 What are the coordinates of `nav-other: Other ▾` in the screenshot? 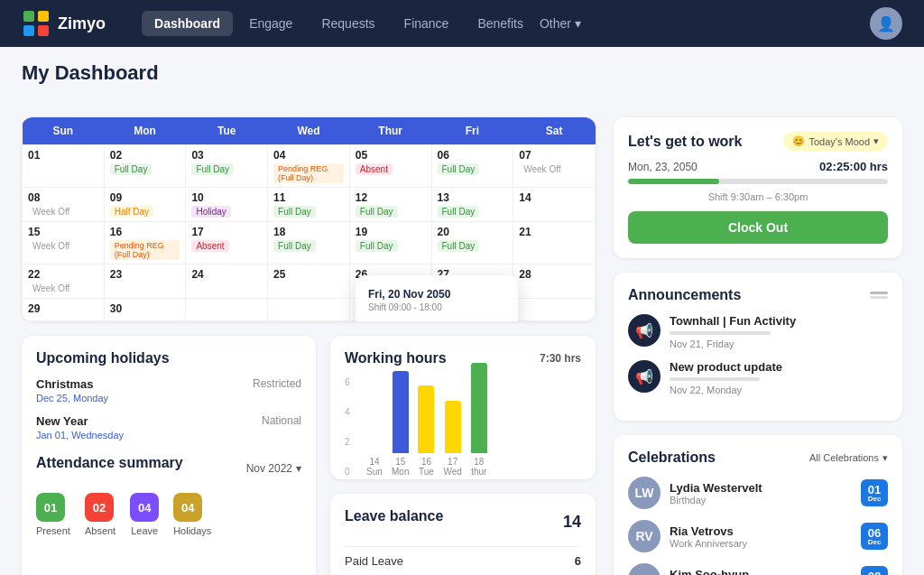 It's located at (560, 23).